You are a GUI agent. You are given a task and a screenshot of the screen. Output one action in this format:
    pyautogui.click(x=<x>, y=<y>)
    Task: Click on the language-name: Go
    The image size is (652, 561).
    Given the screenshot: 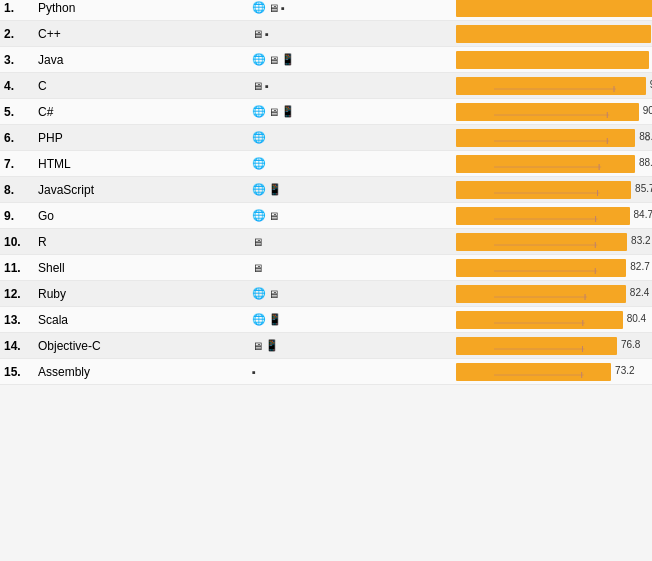 What is the action you would take?
    pyautogui.click(x=46, y=216)
    